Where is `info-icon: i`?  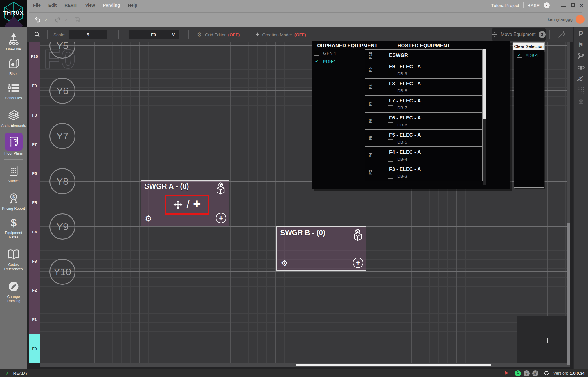 info-icon: i is located at coordinates (547, 5).